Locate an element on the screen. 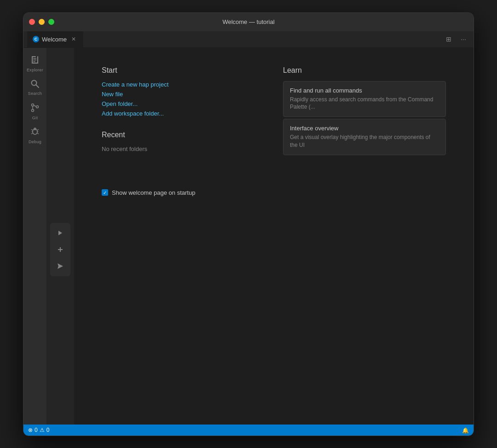  link-add-workspace: Add workspace folder... is located at coordinates (183, 113).